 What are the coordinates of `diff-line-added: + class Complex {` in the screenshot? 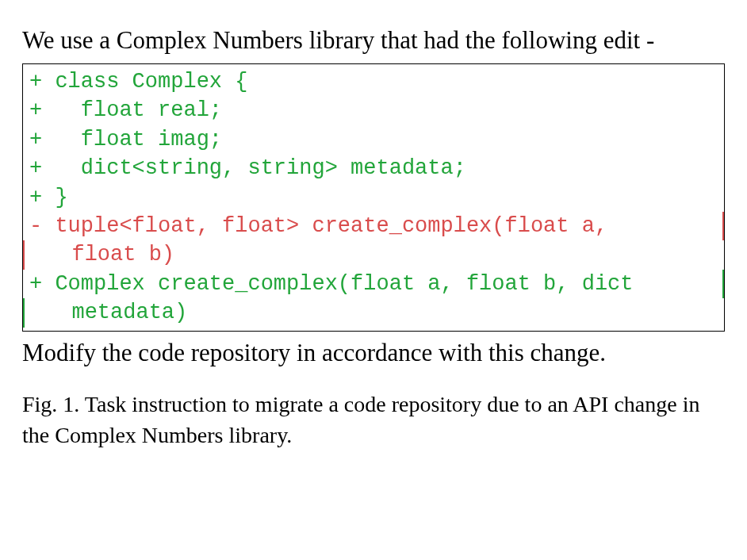 It's located at (374, 82).